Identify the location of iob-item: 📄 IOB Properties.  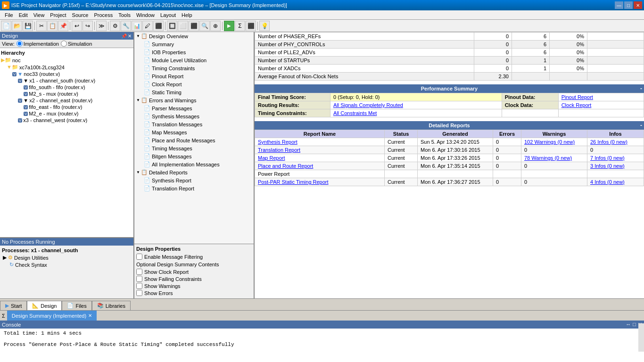
(194, 52).